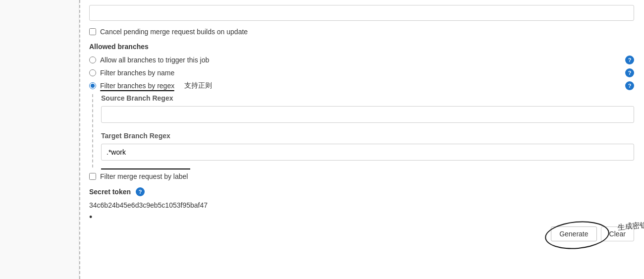  What do you see at coordinates (368, 136) in the screenshot?
I see `target-branch-title: Target Branch Regex` at bounding box center [368, 136].